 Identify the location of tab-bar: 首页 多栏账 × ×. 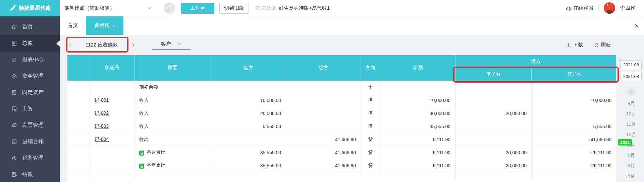
(352, 25).